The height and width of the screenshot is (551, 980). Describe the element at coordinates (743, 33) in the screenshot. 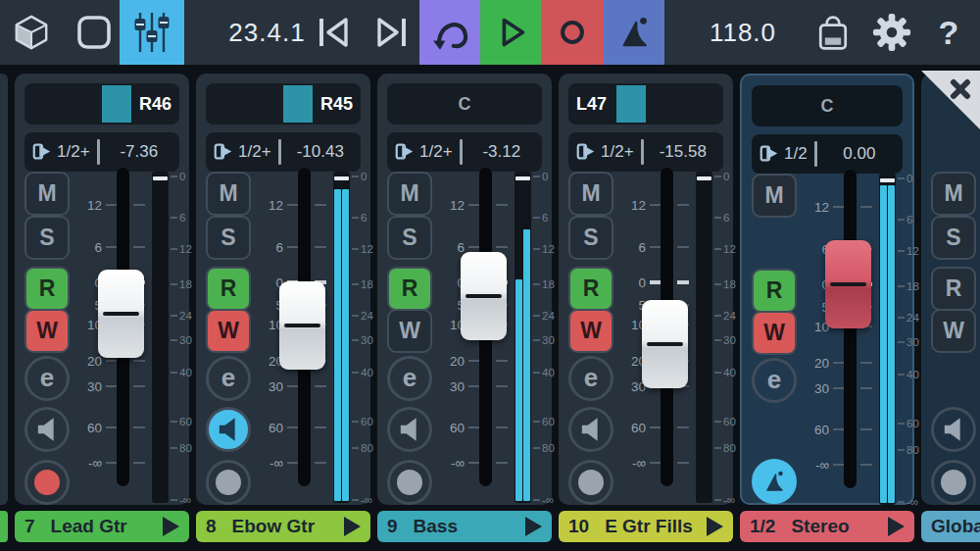

I see `tempo-display: 118.0` at that location.